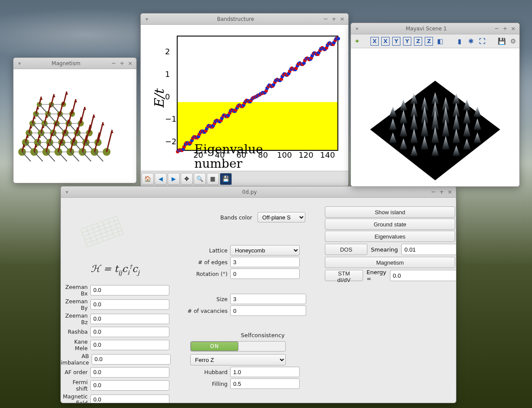  I want to click on fermi-shift-input, so click(130, 385).